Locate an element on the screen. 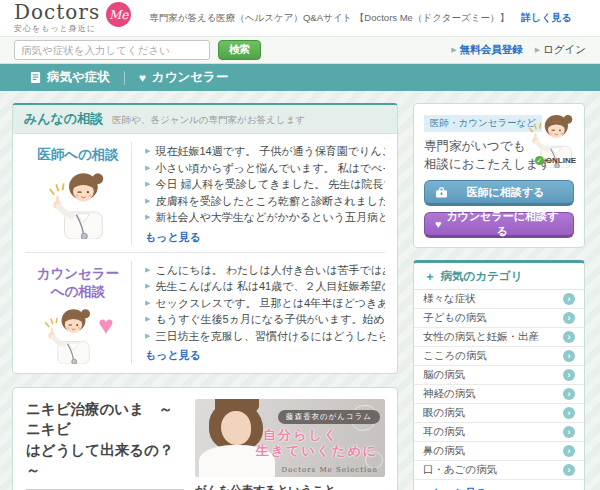 The image size is (600, 490). main-nav: 病気や症状 ♥ カウンセラー is located at coordinates (300, 78).